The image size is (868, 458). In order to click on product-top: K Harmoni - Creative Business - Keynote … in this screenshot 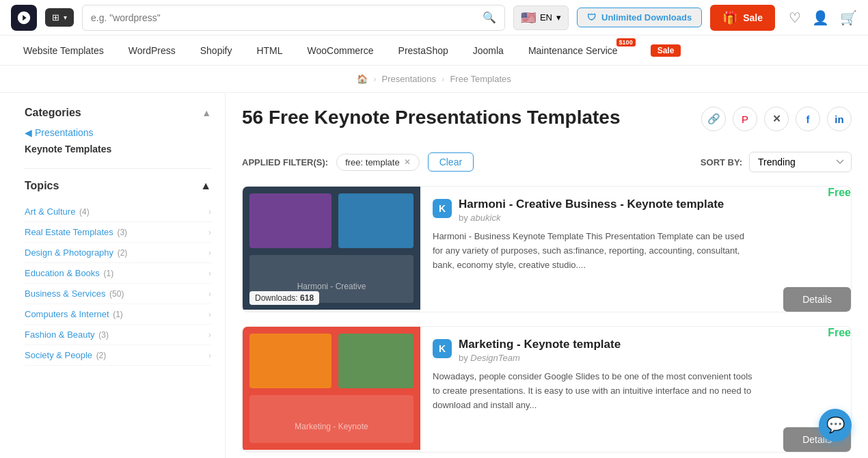, I will do `click(595, 211)`.